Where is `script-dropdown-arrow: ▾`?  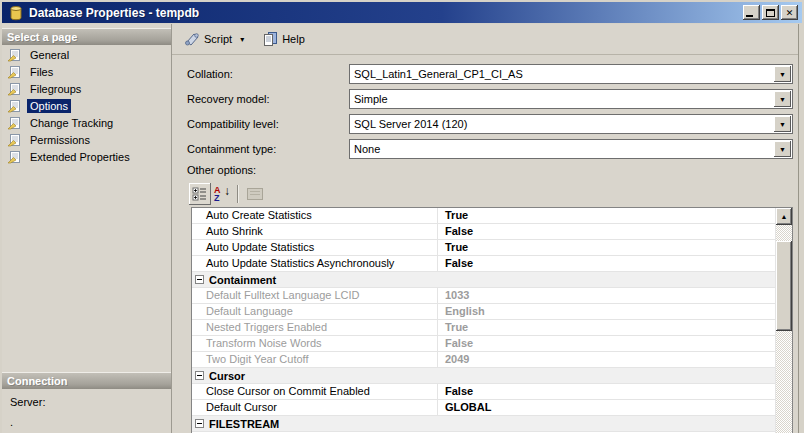 script-dropdown-arrow: ▾ is located at coordinates (242, 40).